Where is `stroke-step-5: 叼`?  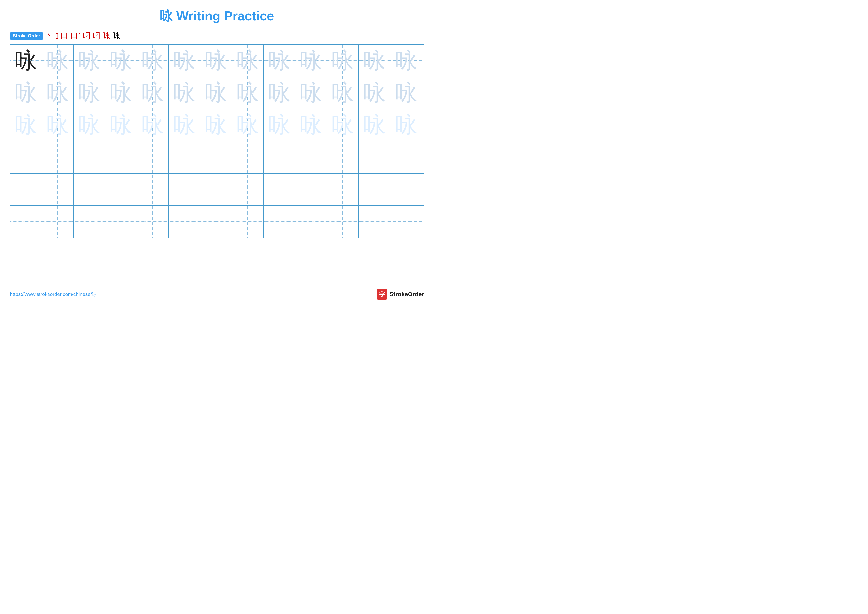 stroke-step-5: 叼 is located at coordinates (87, 36).